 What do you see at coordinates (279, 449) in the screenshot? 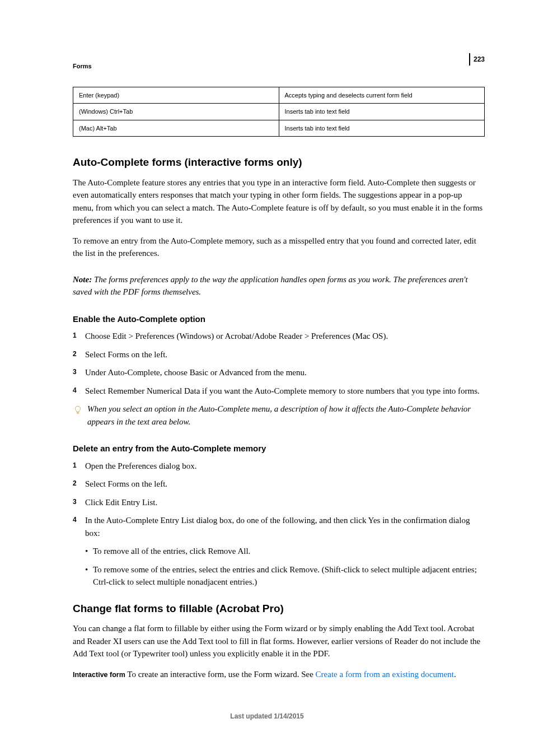
I see `heading-delete-entry: Delete an entry from the Auto-Complete m…` at bounding box center [279, 449].